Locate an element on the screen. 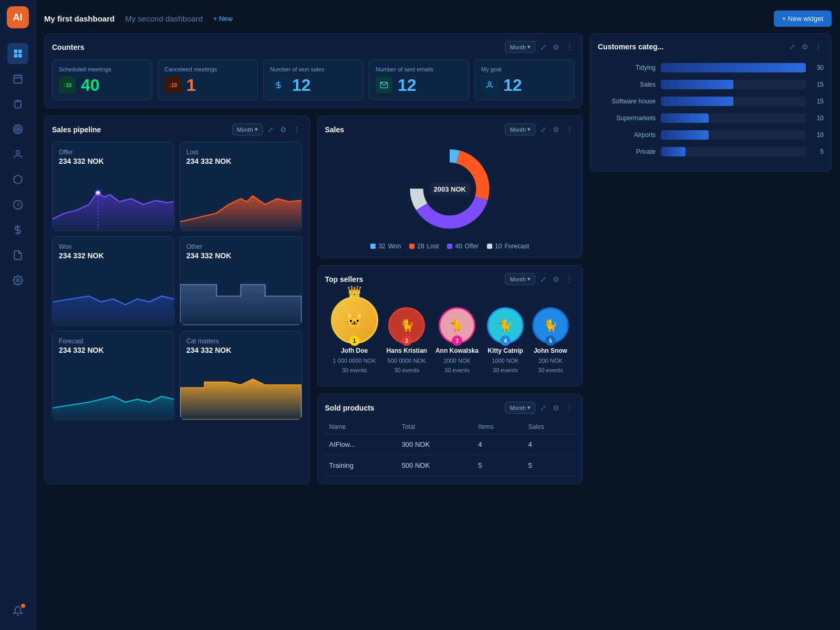 This screenshot has height=630, width=840. sales-expand-btn: ⤢ is located at coordinates (543, 130).